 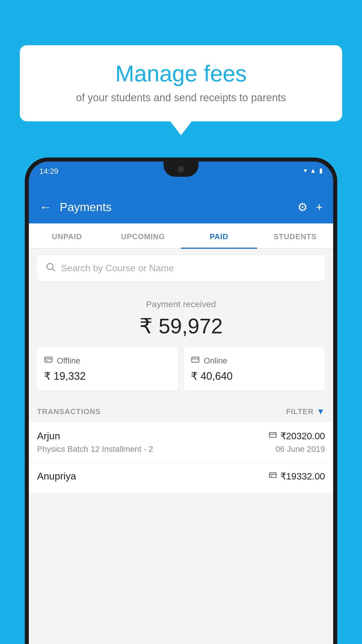 What do you see at coordinates (273, 476) in the screenshot?
I see `cash-icon` at bounding box center [273, 476].